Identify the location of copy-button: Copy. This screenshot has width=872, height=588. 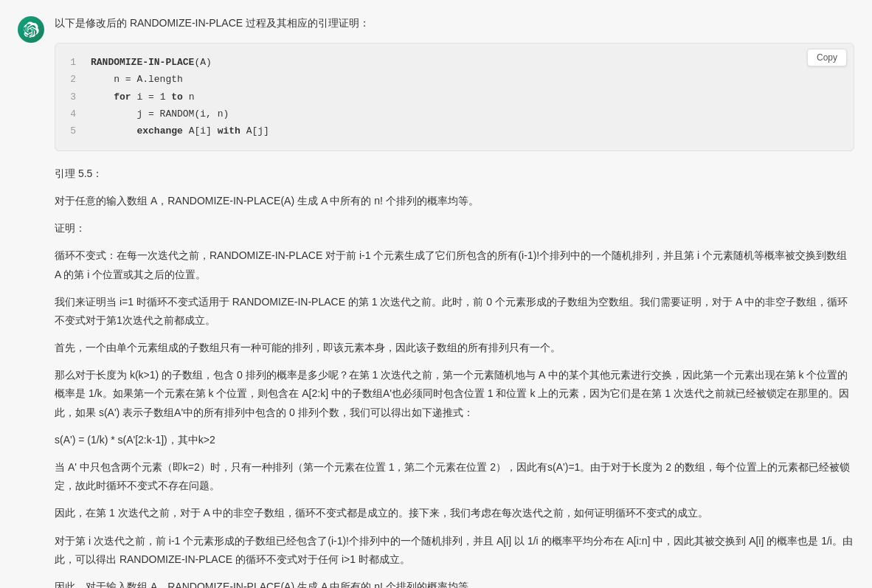
(827, 58).